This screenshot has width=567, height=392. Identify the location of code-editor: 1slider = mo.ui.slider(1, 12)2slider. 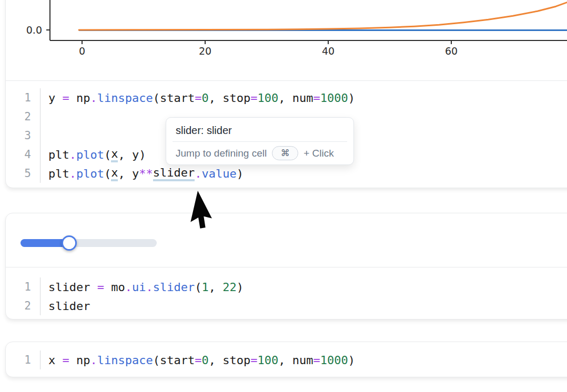
(286, 296).